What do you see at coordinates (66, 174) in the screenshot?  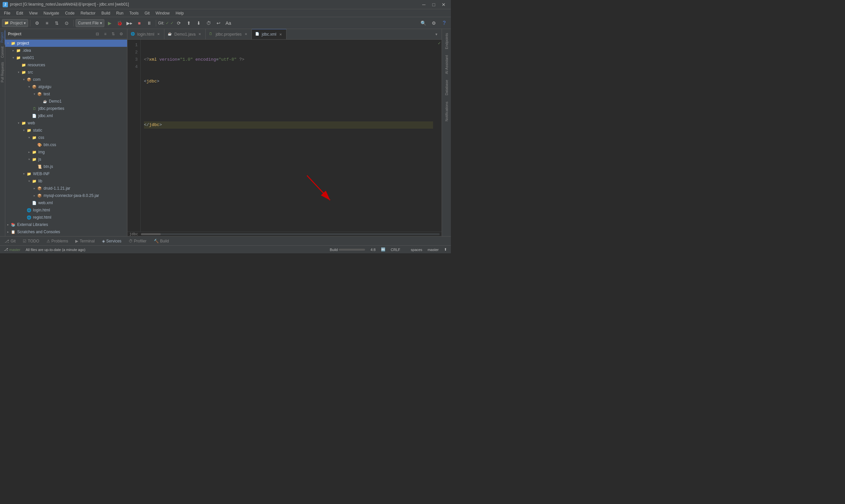 I see `tree-item-web-inf: 📁 WEB-INF` at bounding box center [66, 174].